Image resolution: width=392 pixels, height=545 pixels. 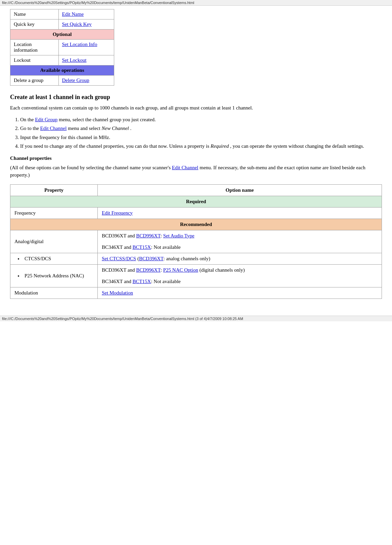 I want to click on step-4: If you need to change any of the channel…, so click(x=201, y=146).